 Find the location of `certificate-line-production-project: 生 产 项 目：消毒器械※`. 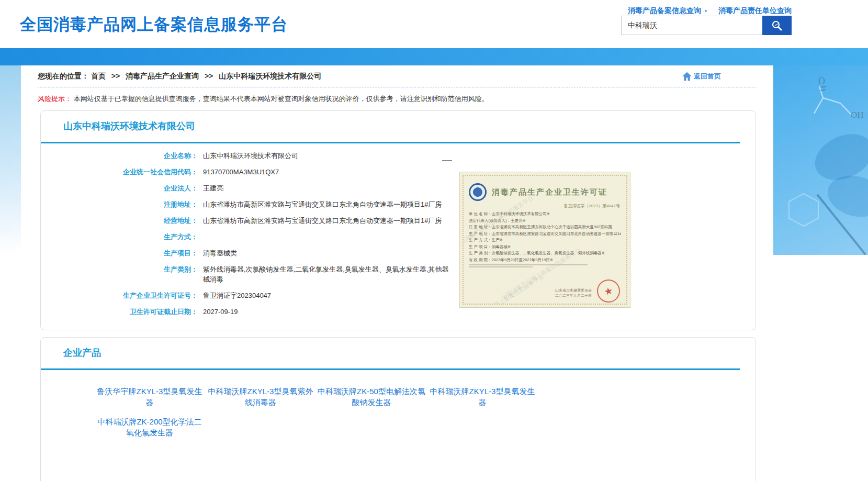

certificate-line-production-project: 生 产 项 目：消毒器械※ is located at coordinates (545, 247).